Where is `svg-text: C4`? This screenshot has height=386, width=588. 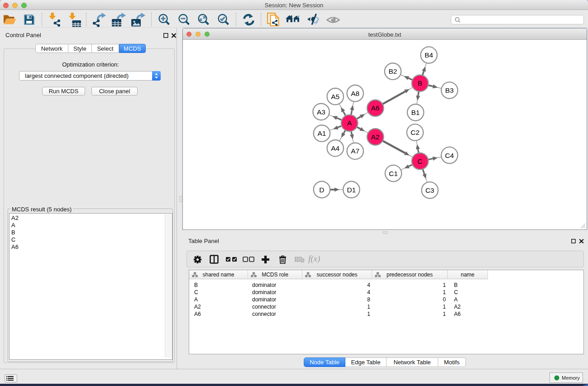
svg-text: C4 is located at coordinates (449, 156).